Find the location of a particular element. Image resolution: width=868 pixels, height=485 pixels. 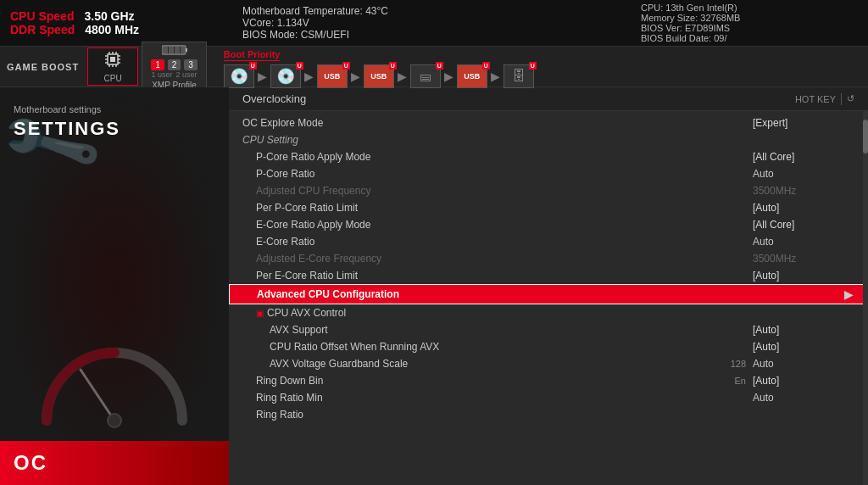

boost-cpu-item: CPU is located at coordinates (113, 66).